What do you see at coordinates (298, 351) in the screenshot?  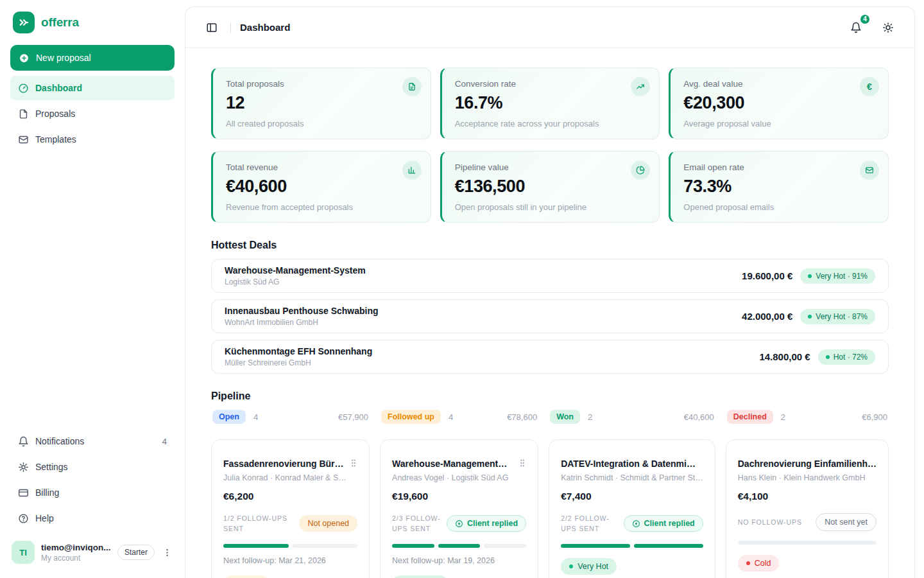 I see `deal-name: Küchenmontage EFH Sonnenhang` at bounding box center [298, 351].